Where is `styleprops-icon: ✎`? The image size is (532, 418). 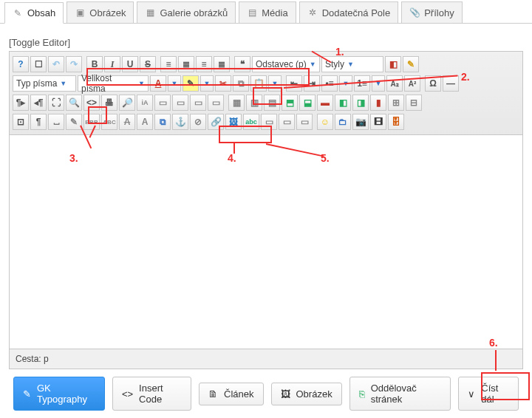
styleprops-icon: ✎ is located at coordinates (74, 122).